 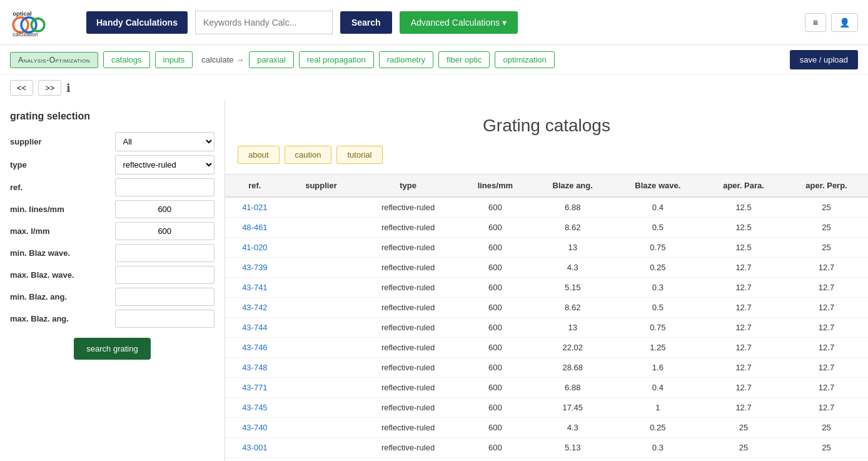 I want to click on min-blaz-ang-input, so click(x=165, y=296).